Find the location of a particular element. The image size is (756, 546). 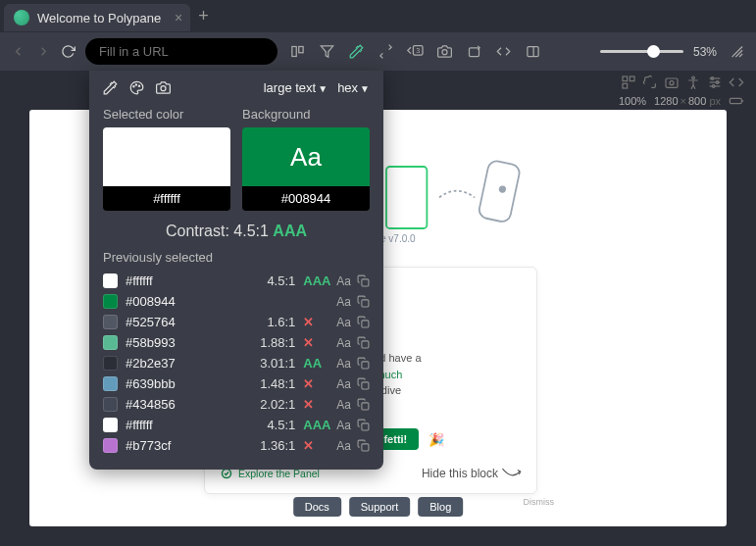

background-color-label: Background is located at coordinates (306, 114).